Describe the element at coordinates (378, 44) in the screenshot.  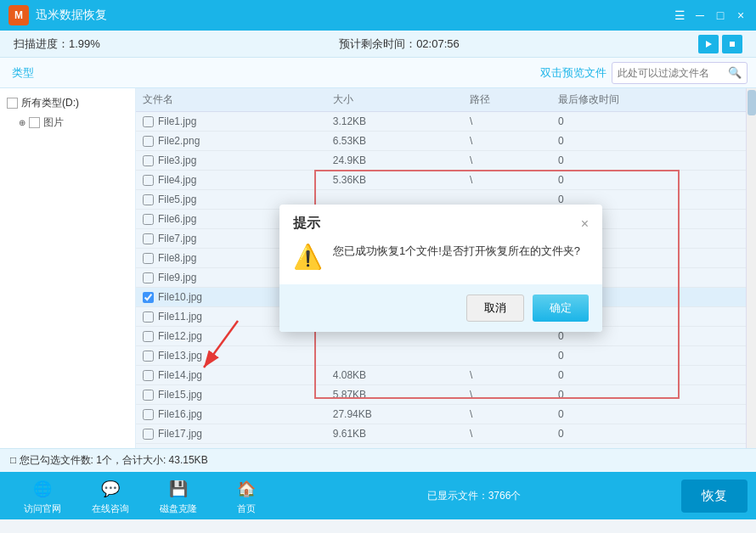
I see `progress-bar: 扫描进度：1.99% 预计剩余时间：02:07:56` at that location.